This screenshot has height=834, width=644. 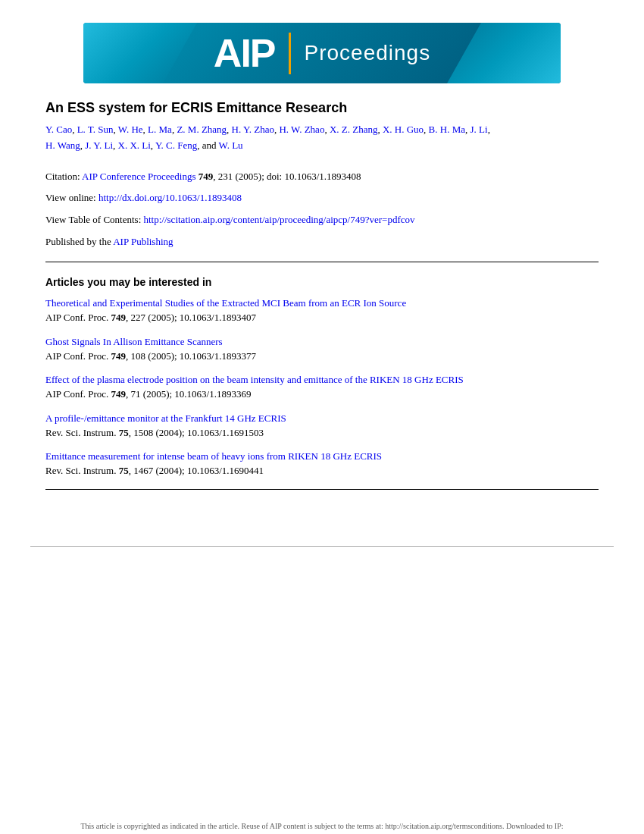 I want to click on related-articles-heading: Articles you may be interested in, so click(x=322, y=282).